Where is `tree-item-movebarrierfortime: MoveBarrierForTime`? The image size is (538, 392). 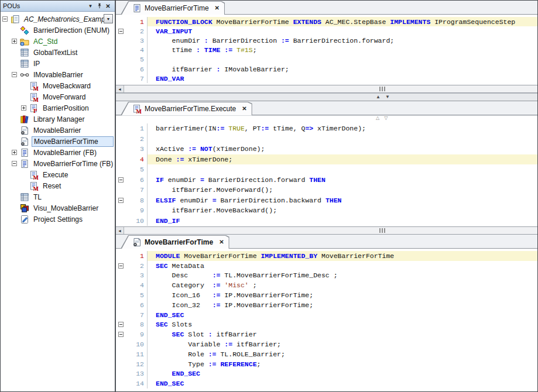 tree-item-movebarrierfortime: MoveBarrierForTime is located at coordinates (57, 142).